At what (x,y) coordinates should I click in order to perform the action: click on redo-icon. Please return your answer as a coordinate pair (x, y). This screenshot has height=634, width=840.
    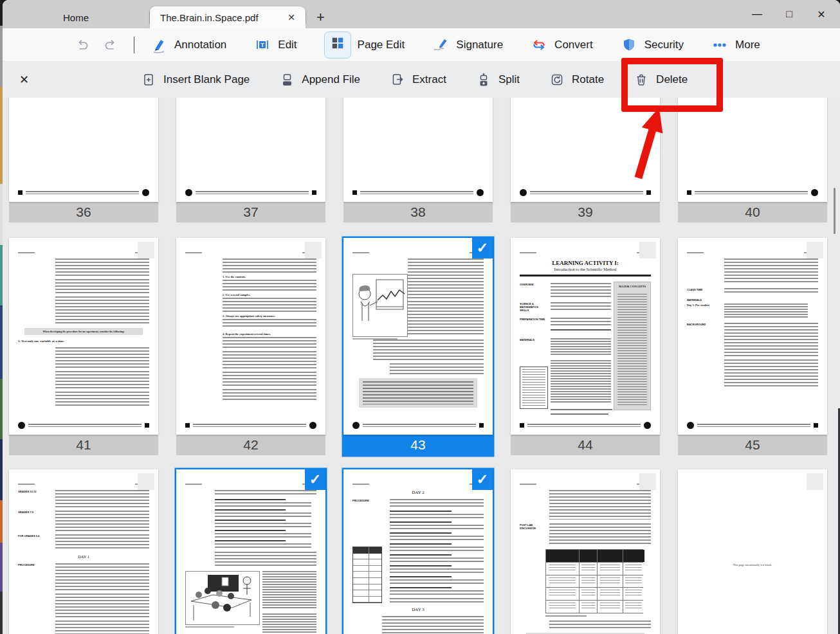
    Looking at the image, I should click on (111, 45).